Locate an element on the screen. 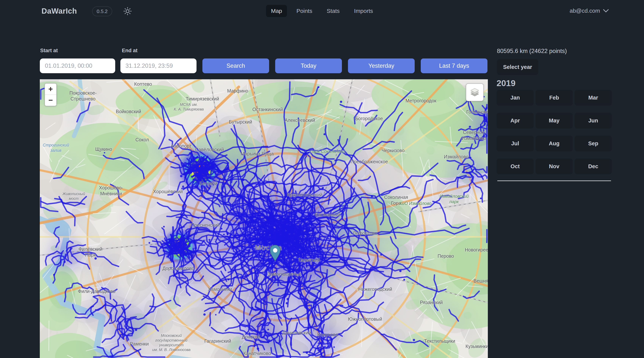  map-label: Гольяново is located at coordinates (477, 112).